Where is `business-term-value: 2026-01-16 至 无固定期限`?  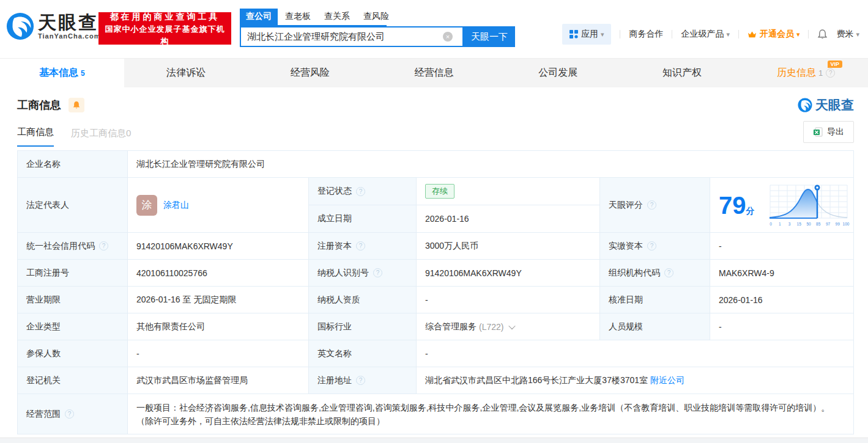 business-term-value: 2026-01-16 至 无固定期限 is located at coordinates (218, 300).